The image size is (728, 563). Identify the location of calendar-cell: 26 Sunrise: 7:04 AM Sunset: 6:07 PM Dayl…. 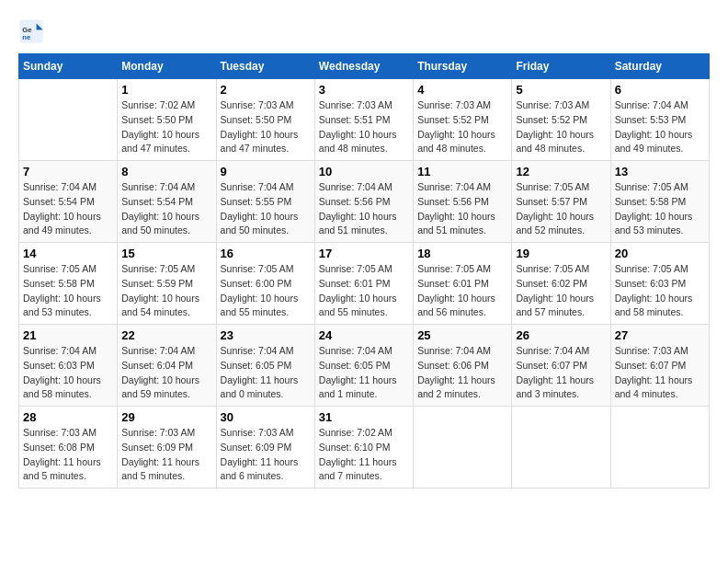
(561, 366).